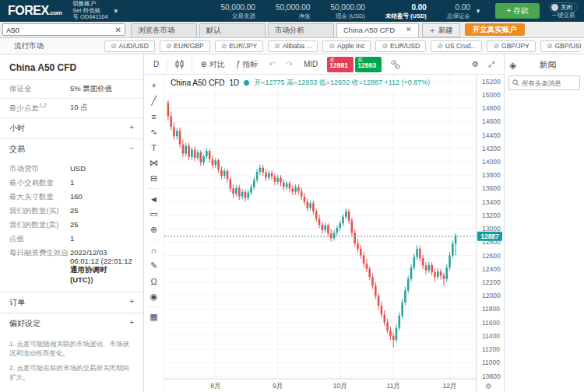 The height and width of the screenshot is (392, 584). What do you see at coordinates (154, 250) in the screenshot?
I see `magnet-icon: ∩` at bounding box center [154, 250].